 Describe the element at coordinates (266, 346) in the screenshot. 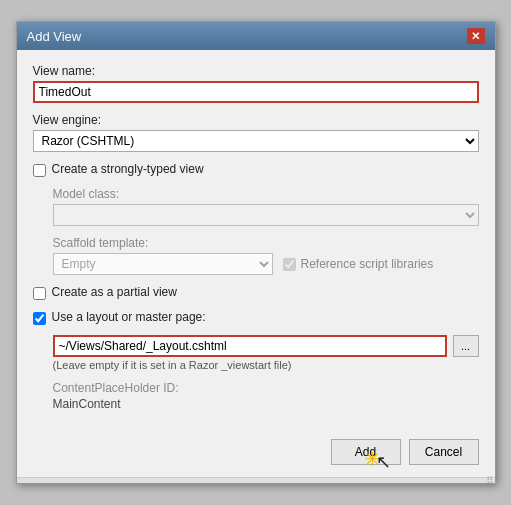

I see `layout-path-row: ...` at that location.